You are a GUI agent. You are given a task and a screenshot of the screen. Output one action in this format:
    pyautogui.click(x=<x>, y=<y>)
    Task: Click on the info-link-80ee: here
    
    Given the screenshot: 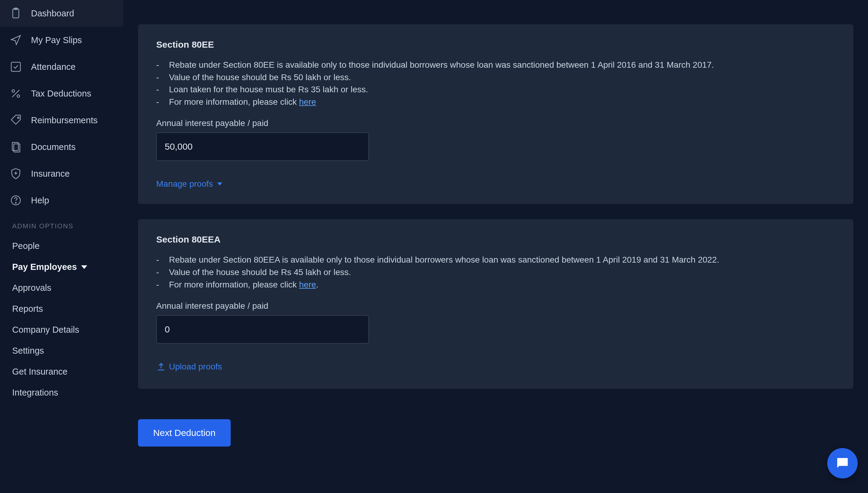 What is the action you would take?
    pyautogui.click(x=308, y=102)
    